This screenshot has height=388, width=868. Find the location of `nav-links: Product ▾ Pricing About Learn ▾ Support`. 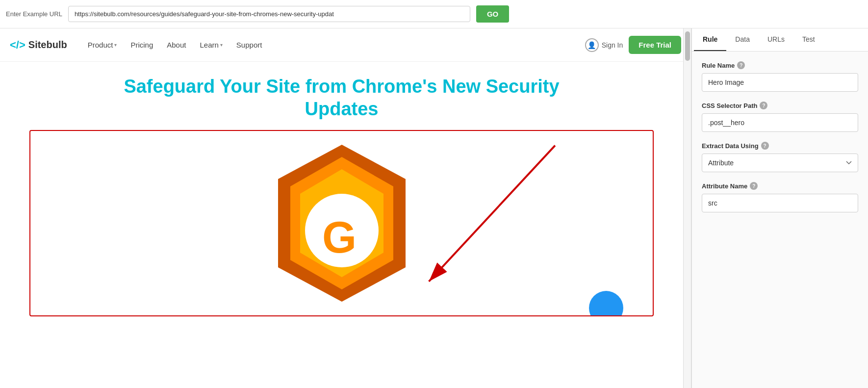

nav-links: Product ▾ Pricing About Learn ▾ Support is located at coordinates (333, 45).